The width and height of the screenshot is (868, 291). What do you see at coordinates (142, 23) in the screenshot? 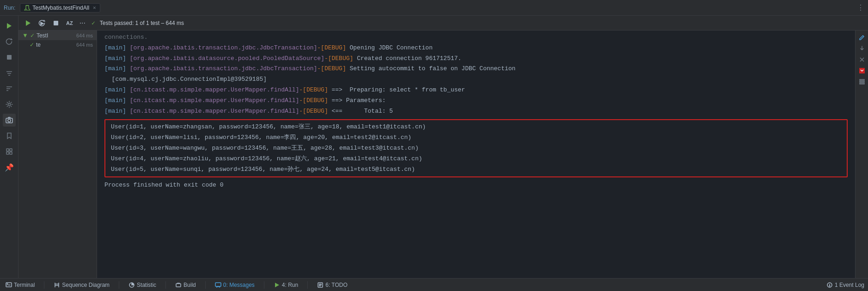
I see `tests-passed-label: Tests passed: 1 of 1 test – 644 ms` at bounding box center [142, 23].